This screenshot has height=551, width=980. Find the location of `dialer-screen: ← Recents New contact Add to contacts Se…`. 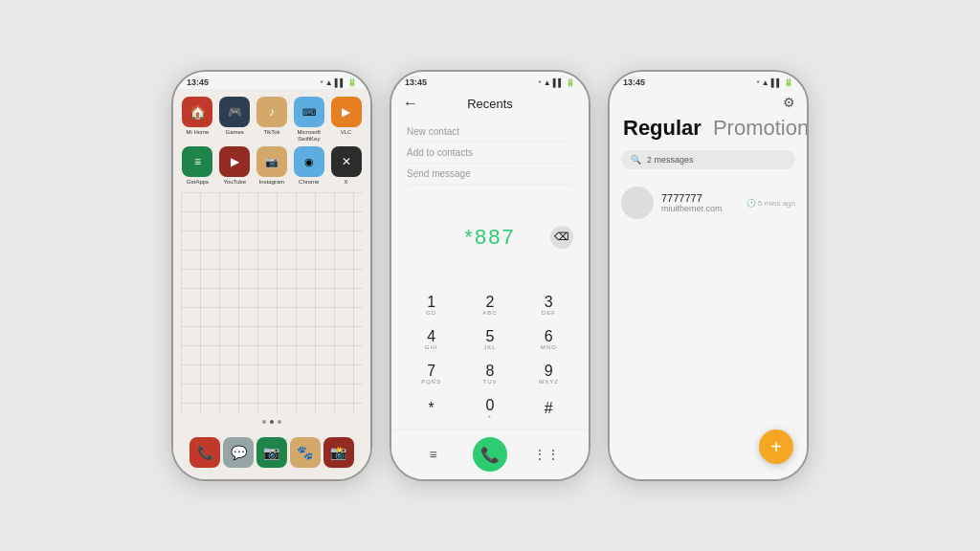

dialer-screen: ← Recents New contact Add to contacts Se… is located at coordinates (490, 284).